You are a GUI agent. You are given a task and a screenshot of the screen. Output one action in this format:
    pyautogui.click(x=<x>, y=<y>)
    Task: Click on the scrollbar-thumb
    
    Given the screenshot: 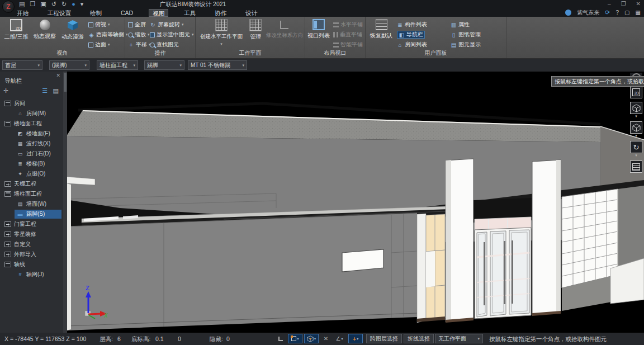 What is the action you would take?
    pyautogui.click(x=65, y=82)
    